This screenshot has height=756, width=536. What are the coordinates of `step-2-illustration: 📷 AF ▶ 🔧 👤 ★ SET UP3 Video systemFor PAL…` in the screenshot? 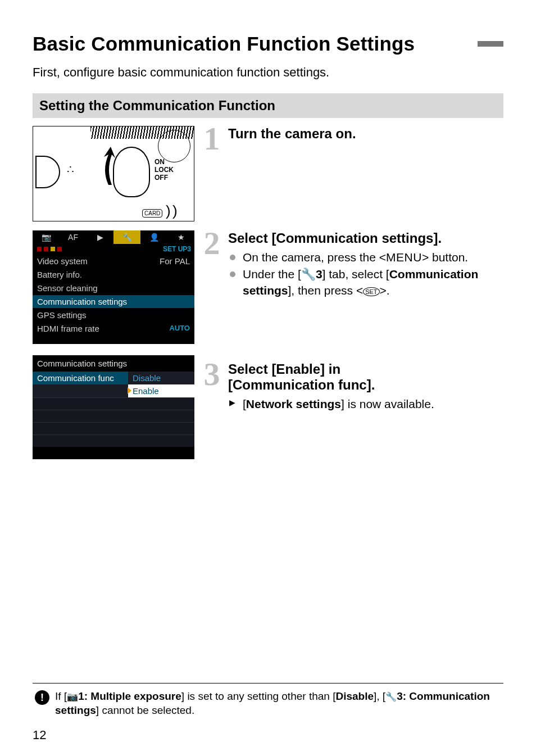 It's located at (114, 345).